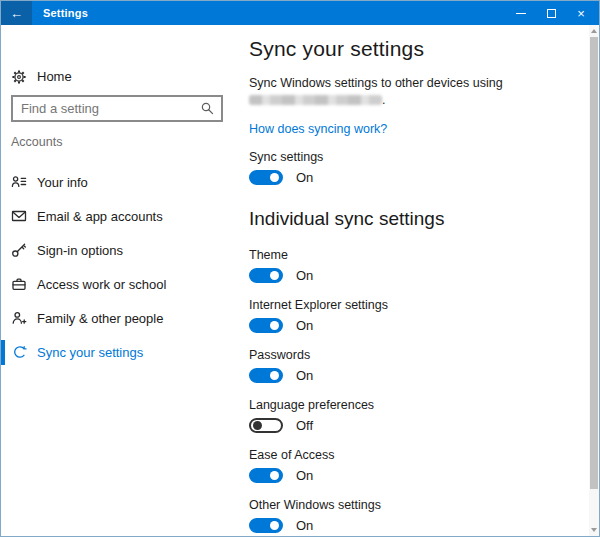  What do you see at coordinates (117, 108) in the screenshot?
I see `search-box` at bounding box center [117, 108].